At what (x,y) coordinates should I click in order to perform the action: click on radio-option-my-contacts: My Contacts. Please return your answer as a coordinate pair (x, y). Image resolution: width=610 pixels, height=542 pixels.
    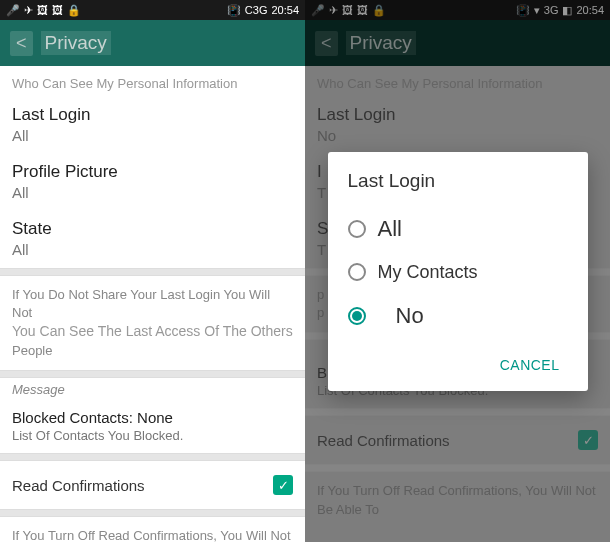
    Looking at the image, I should click on (458, 272).